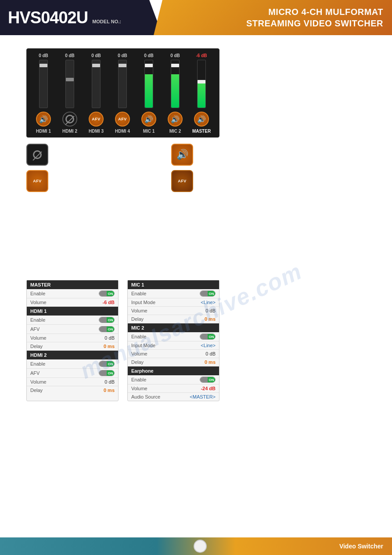 This screenshot has height=555, width=392. I want to click on channel-mic2-btn: 🔊, so click(175, 119).